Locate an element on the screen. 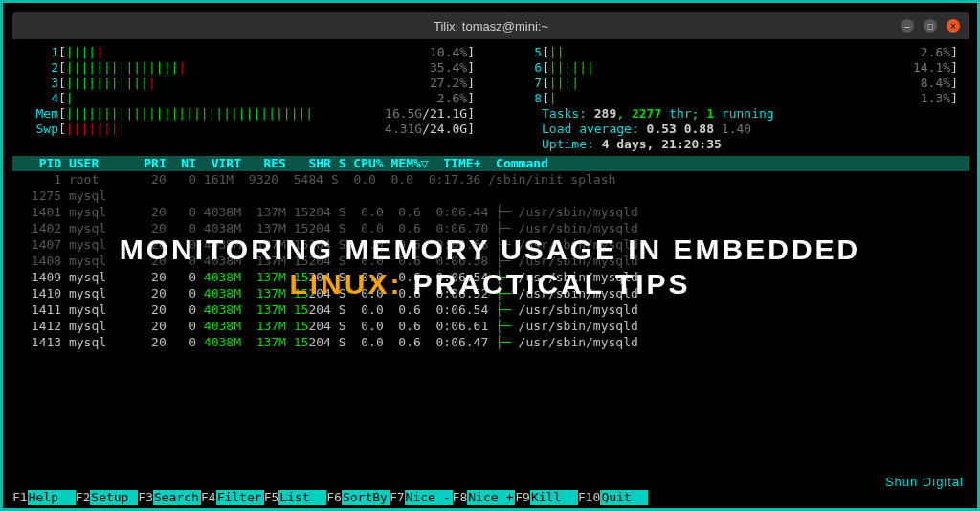  fkey-F5-label: List is located at coordinates (302, 498).